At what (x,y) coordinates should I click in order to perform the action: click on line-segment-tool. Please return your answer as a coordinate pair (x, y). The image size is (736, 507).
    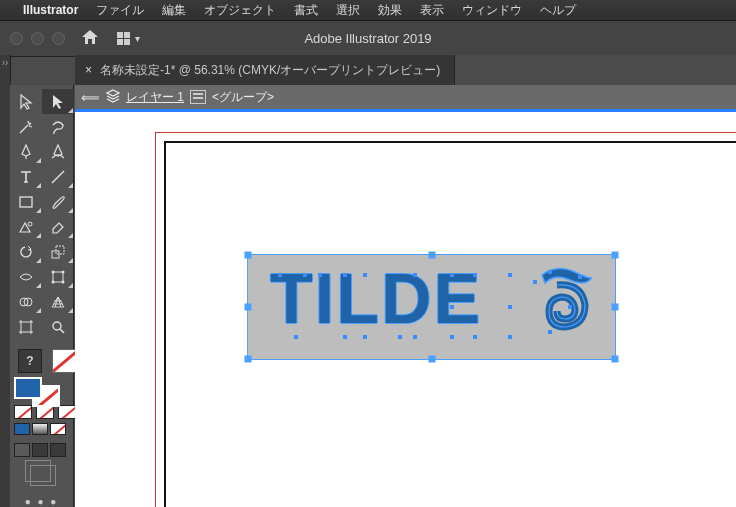
    Looking at the image, I should click on (58, 176).